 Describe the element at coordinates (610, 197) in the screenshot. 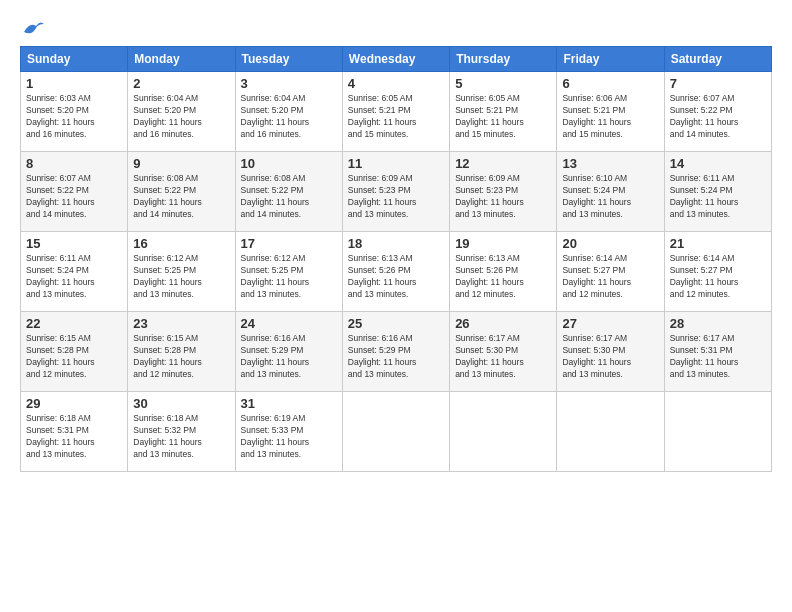

I see `day-info: Sunrise: 6:10 AM Sunset: 5:24 PM Dayligh…` at that location.